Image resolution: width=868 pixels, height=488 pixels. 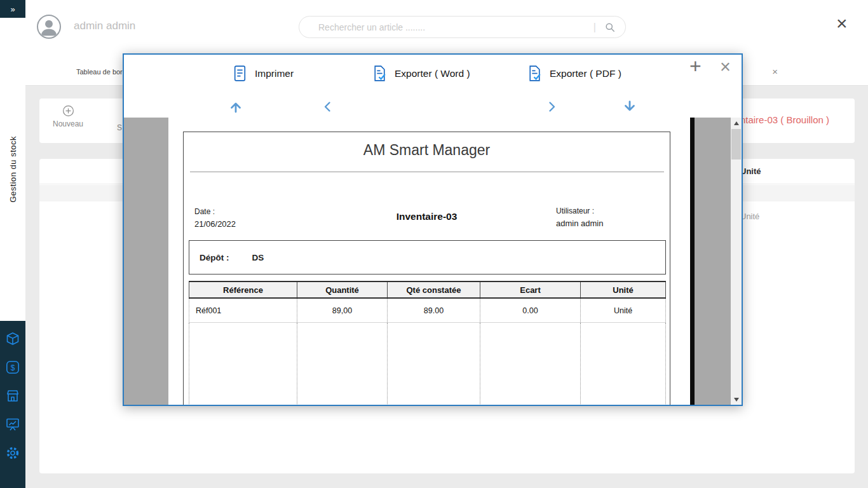 What do you see at coordinates (263, 74) in the screenshot?
I see `print-button: Imprimer` at bounding box center [263, 74].